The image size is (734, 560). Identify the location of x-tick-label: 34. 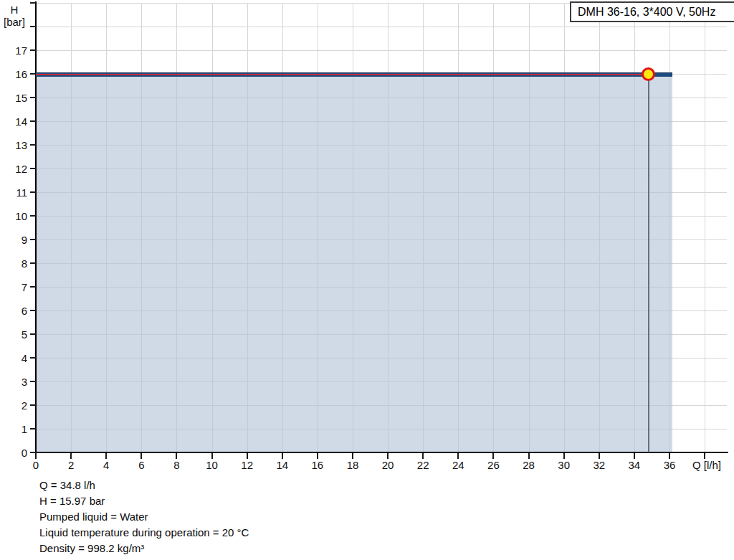
(635, 465).